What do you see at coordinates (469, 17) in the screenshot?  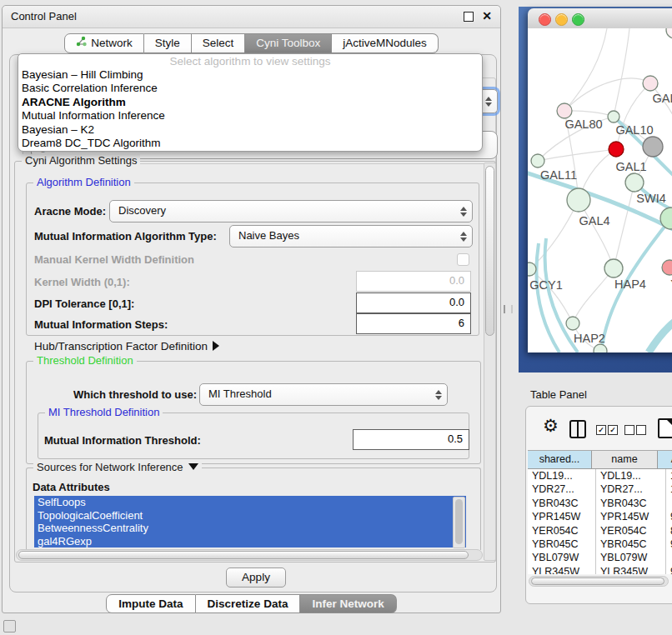 I see `float-window-icon` at bounding box center [469, 17].